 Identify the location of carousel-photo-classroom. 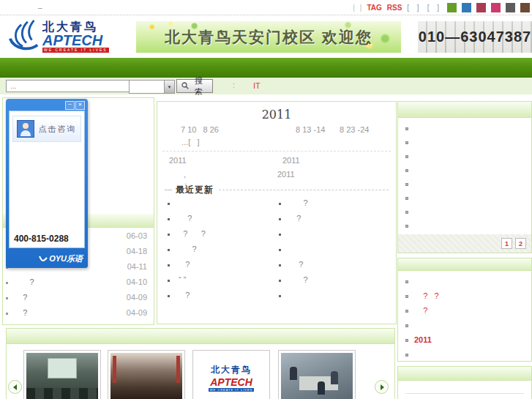
(62, 375).